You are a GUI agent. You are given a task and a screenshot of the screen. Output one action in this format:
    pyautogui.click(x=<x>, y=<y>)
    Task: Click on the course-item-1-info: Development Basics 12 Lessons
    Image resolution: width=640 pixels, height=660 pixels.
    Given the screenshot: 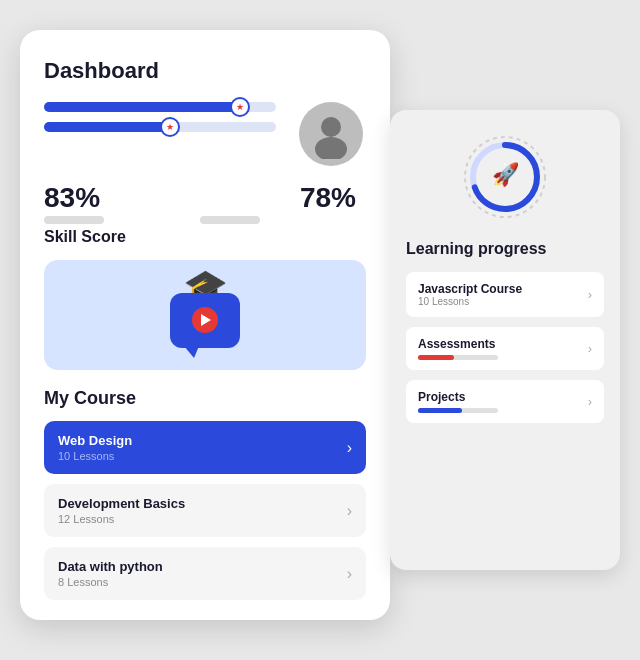 What is the action you would take?
    pyautogui.click(x=122, y=510)
    